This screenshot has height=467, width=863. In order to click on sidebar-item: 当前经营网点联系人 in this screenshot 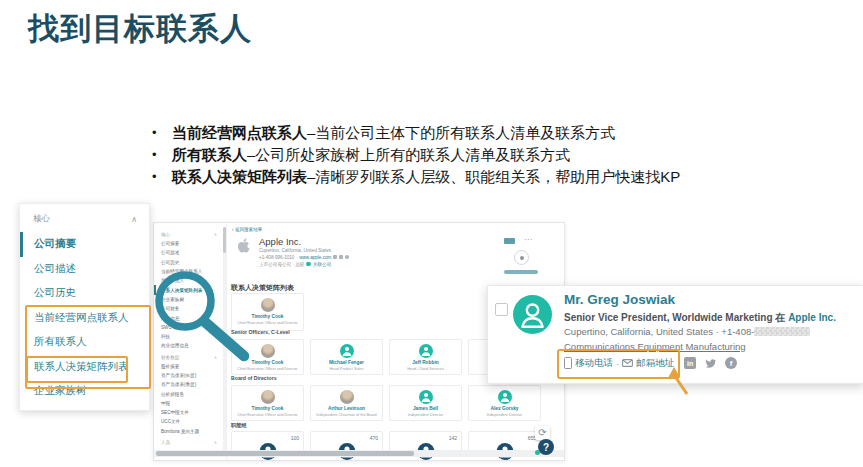, I will do `click(84, 318)`.